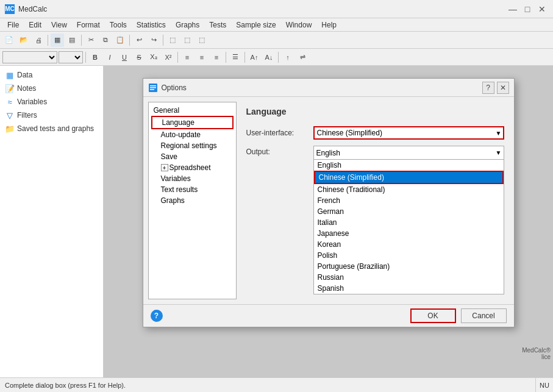 This screenshot has height=392, width=553. I want to click on tree-item-spreadsheet: + Spreadsheet, so click(193, 168).